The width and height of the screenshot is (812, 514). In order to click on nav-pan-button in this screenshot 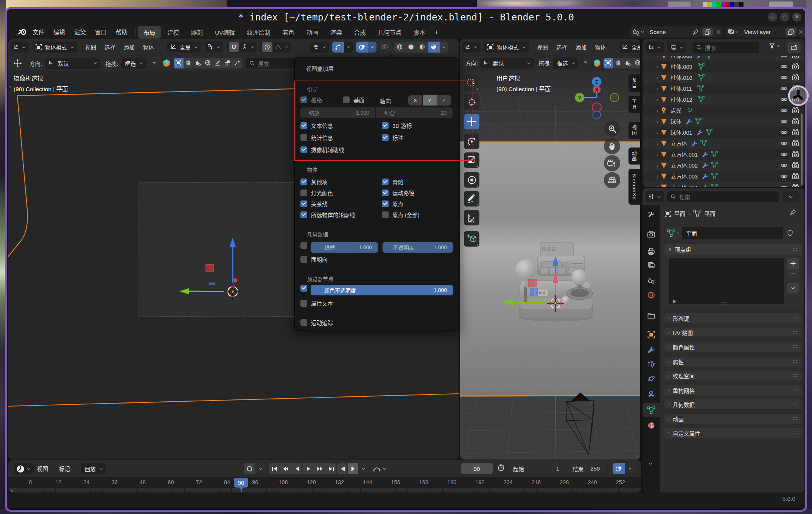, I will do `click(612, 146)`.